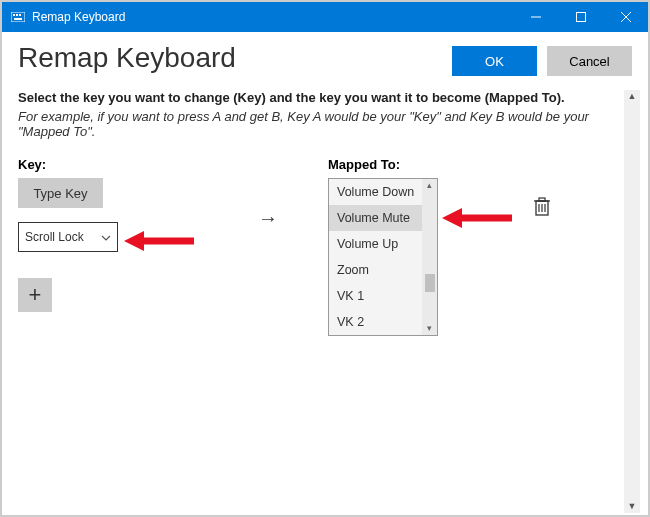  Describe the element at coordinates (632, 96) in the screenshot. I see `scroll-up-icon: ▲` at that location.